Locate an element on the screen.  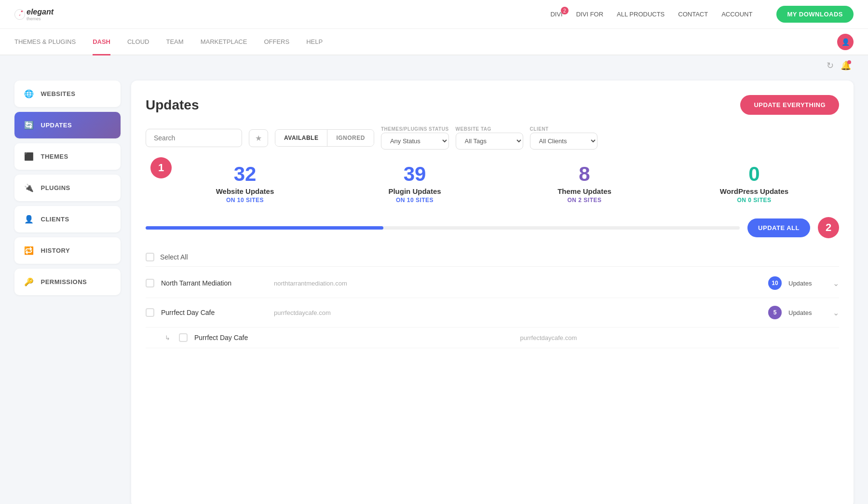
list-item: ↳ Purrfect Day Cafe purrfectdaycafe.com is located at coordinates (492, 338).